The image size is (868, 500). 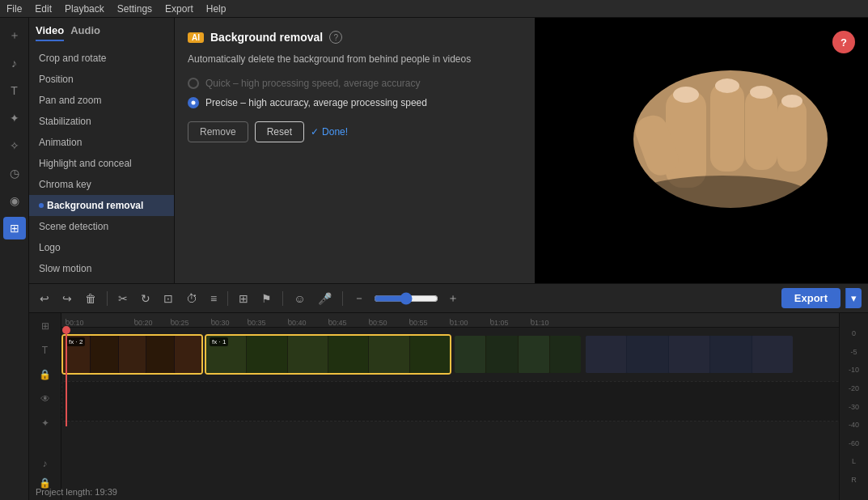 What do you see at coordinates (853, 298) in the screenshot?
I see `export-dropdown-button: ▾` at bounding box center [853, 298].